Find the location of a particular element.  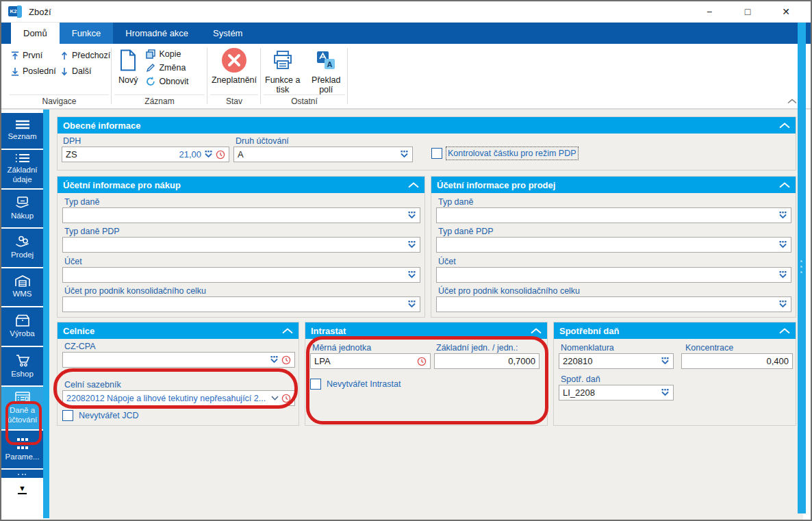

chevron-down-icon is located at coordinates (275, 398).